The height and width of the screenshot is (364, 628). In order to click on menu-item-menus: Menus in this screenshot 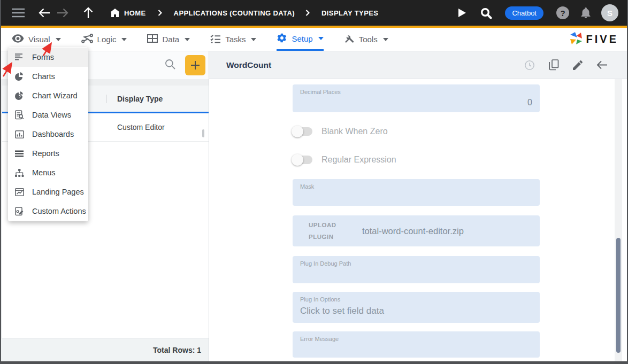, I will do `click(48, 173)`.